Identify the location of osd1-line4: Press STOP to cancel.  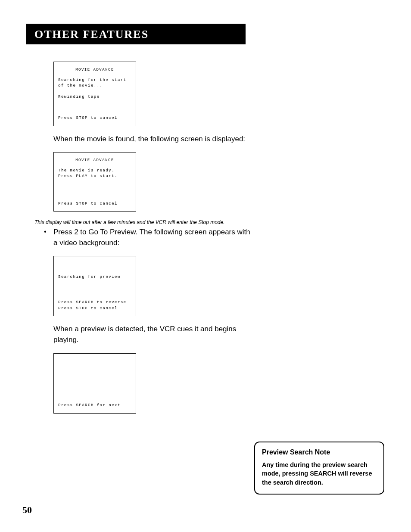
(95, 118).